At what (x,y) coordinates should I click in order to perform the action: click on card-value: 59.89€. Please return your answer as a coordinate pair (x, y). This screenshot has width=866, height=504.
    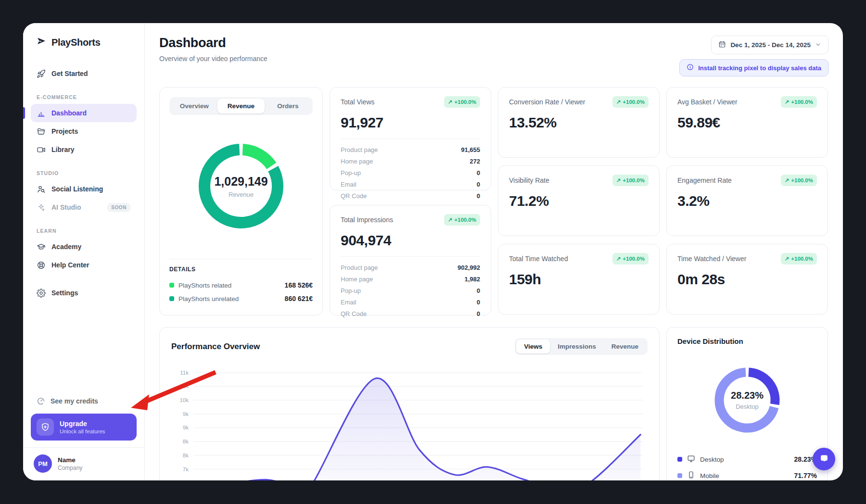
    Looking at the image, I should click on (747, 123).